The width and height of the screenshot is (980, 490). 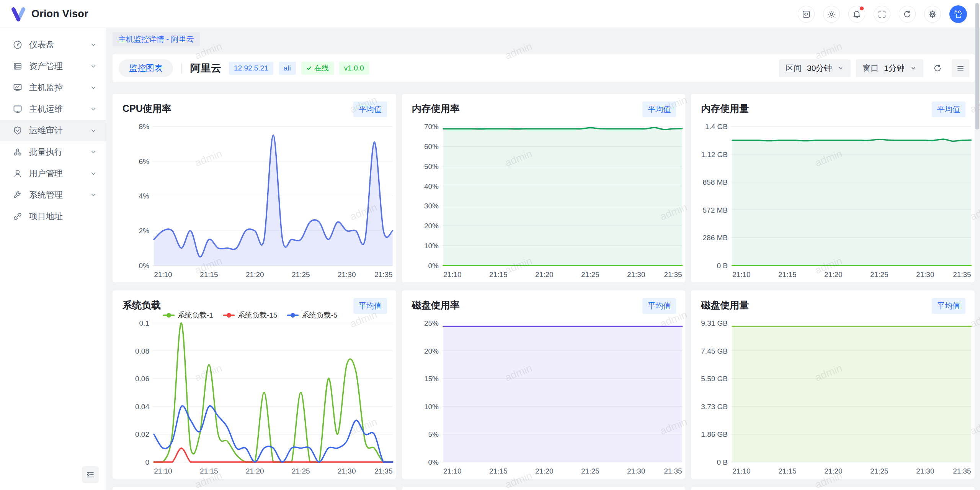 What do you see at coordinates (53, 66) in the screenshot?
I see `sidebar-item-assets: 资产管理` at bounding box center [53, 66].